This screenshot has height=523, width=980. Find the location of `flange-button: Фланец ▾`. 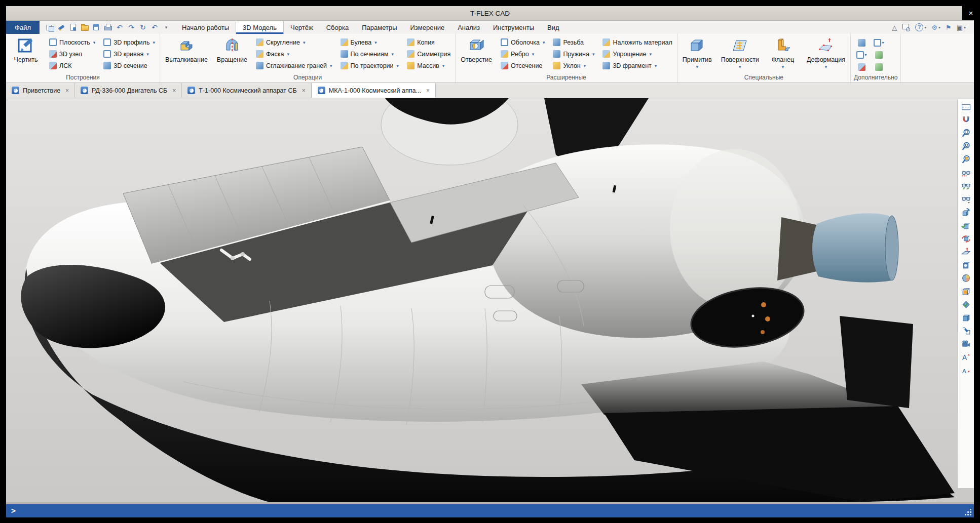

flange-button: Фланец ▾ is located at coordinates (783, 54).